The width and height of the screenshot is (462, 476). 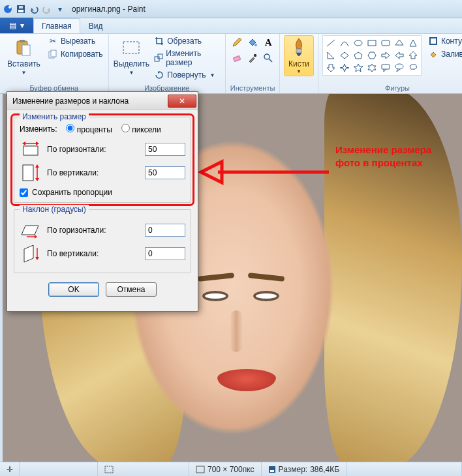 What do you see at coordinates (47, 9) in the screenshot?
I see `redo-icon` at bounding box center [47, 9].